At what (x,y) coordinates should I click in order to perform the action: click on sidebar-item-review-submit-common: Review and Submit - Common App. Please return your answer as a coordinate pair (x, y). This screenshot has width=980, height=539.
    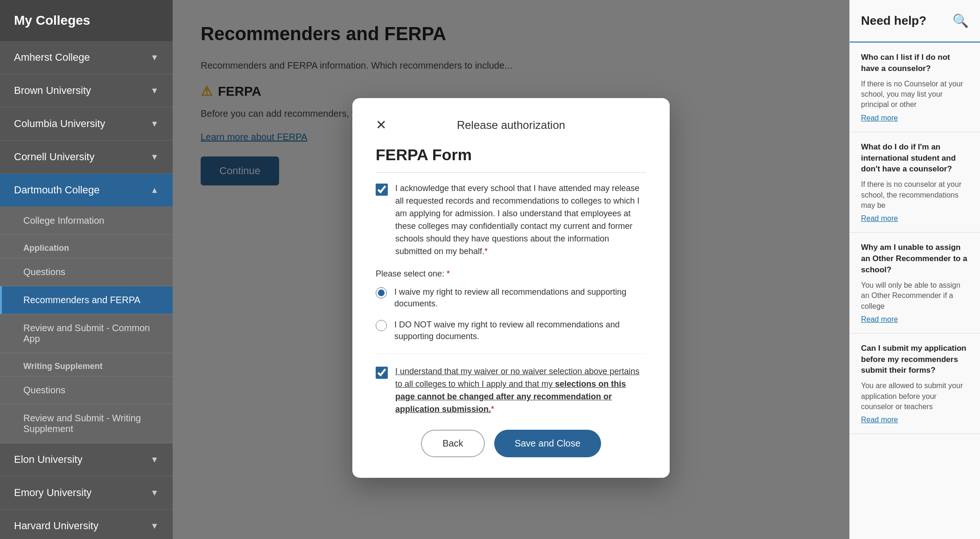
    Looking at the image, I should click on (86, 333).